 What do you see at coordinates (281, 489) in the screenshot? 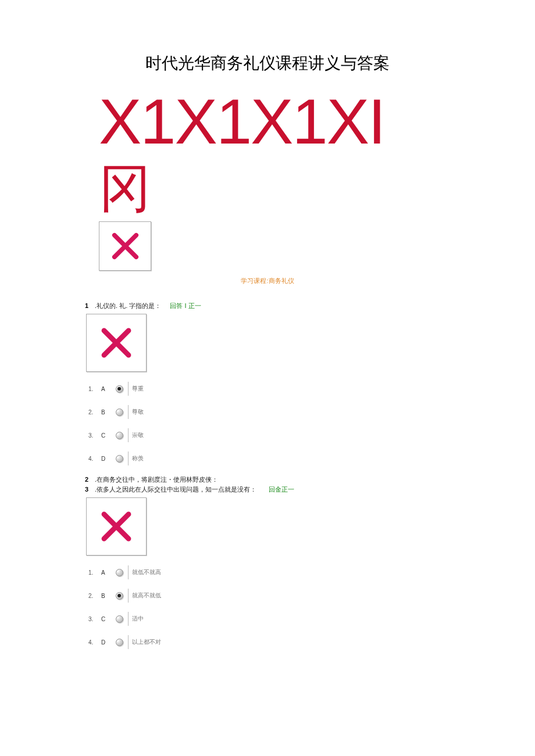
I see `q3-answer: 回金正一` at bounding box center [281, 489].